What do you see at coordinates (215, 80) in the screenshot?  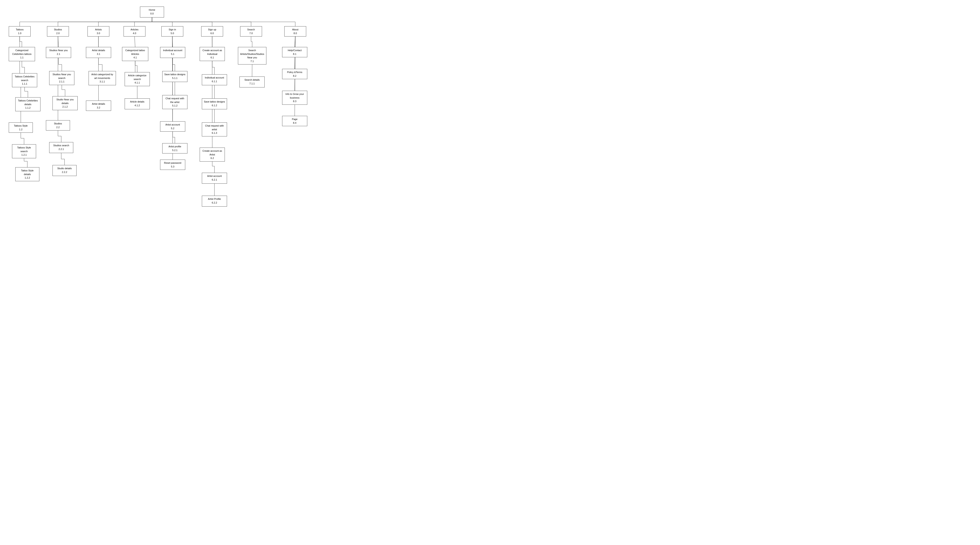 I see `node-indiv_acct_61: Individual account6.1.1` at bounding box center [215, 80].